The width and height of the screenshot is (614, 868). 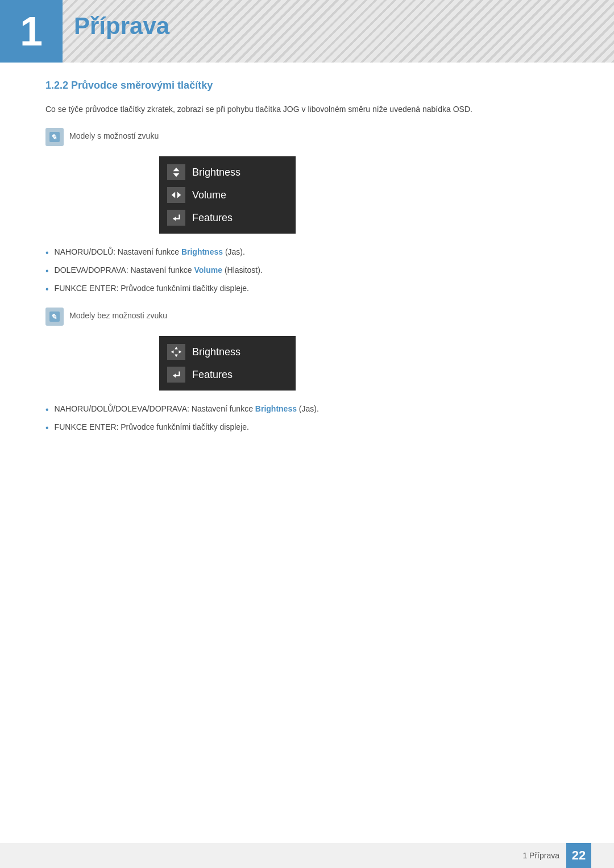 I want to click on left-right-arrow-icon, so click(x=176, y=195).